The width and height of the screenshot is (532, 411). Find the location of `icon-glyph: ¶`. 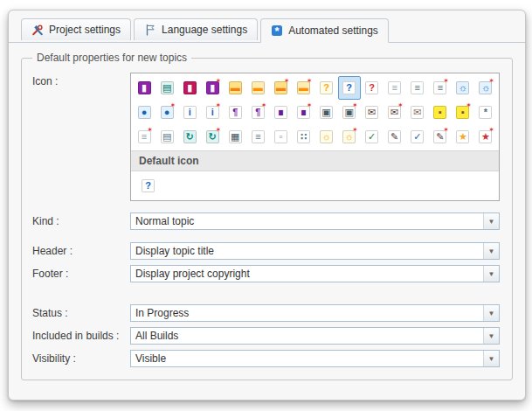

icon-glyph: ¶ is located at coordinates (236, 112).